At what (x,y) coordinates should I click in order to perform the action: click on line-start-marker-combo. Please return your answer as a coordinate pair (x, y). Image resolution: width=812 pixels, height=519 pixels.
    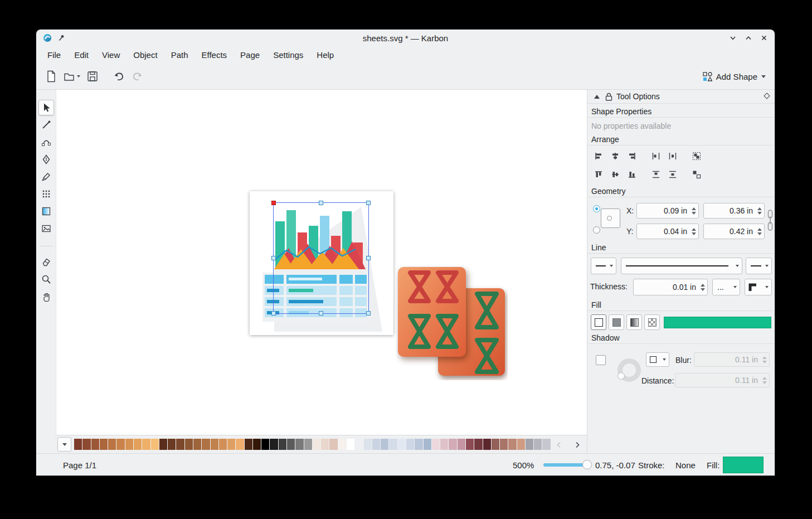
    Looking at the image, I should click on (604, 266).